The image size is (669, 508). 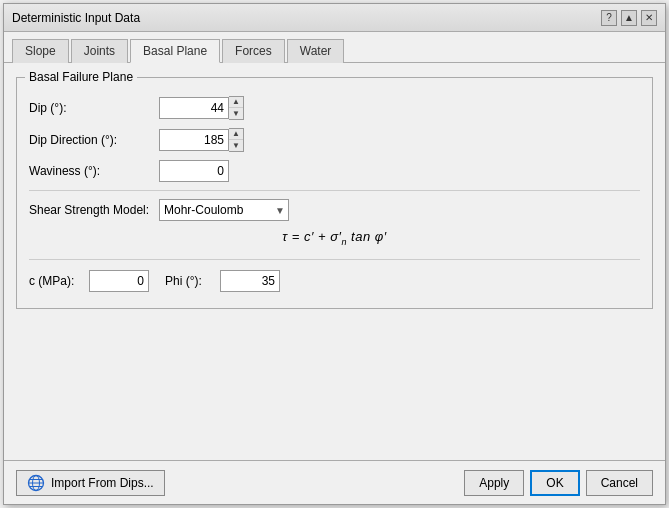 I want to click on dip-direction-input, so click(x=194, y=140).